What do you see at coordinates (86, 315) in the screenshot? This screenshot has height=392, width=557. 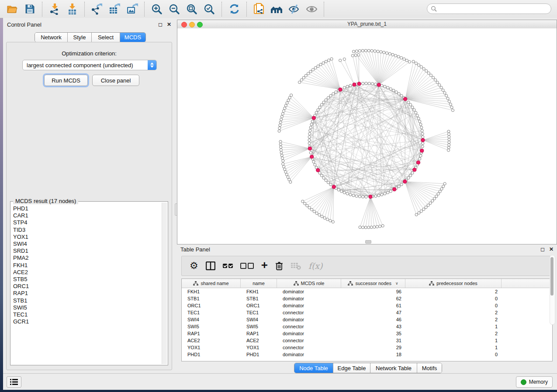 I see `mcds-result-item: TEC1` at bounding box center [86, 315].